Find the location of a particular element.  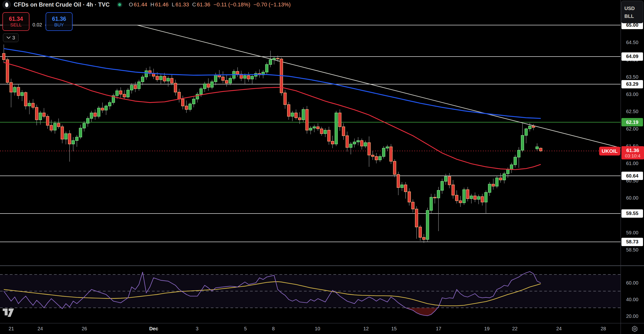

symbol-price-tag: UKOIL is located at coordinates (610, 151).